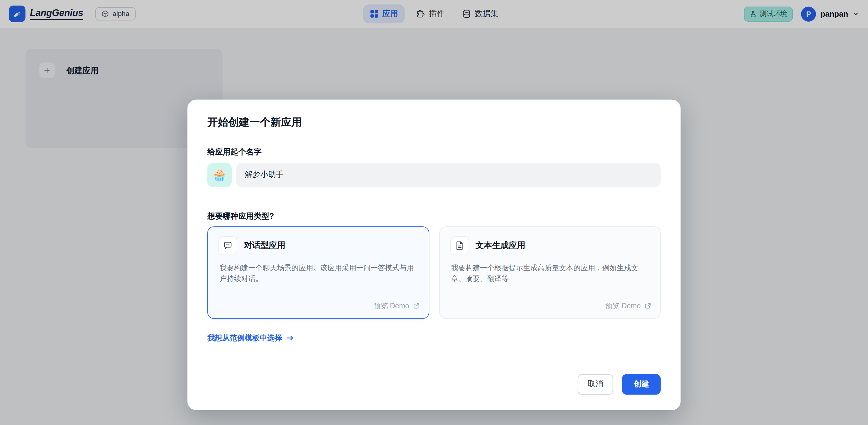  I want to click on card-description: 我要构建一个聊天场景的应用。该应用采用一问一答模式与用户持续对话。, so click(318, 274).